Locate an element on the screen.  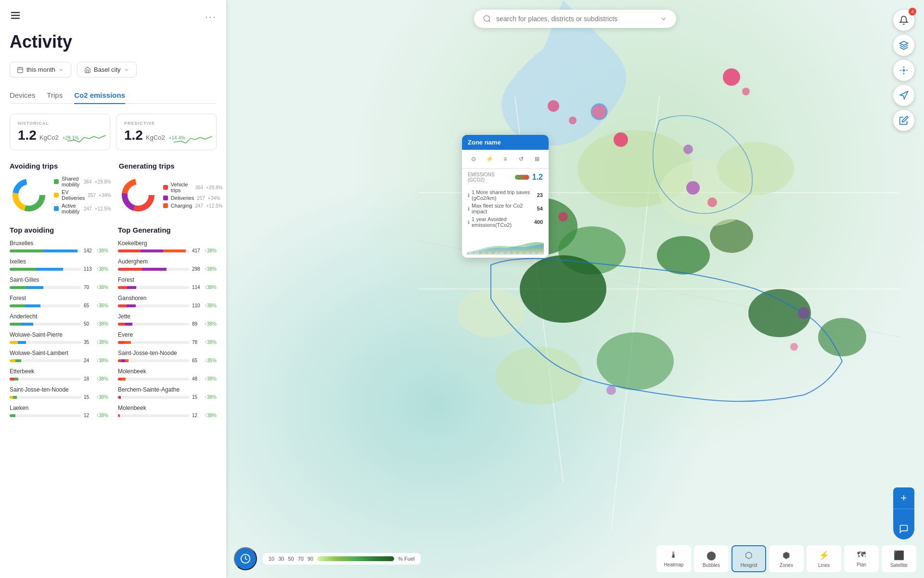
list-item-name: Forest is located at coordinates (167, 280).